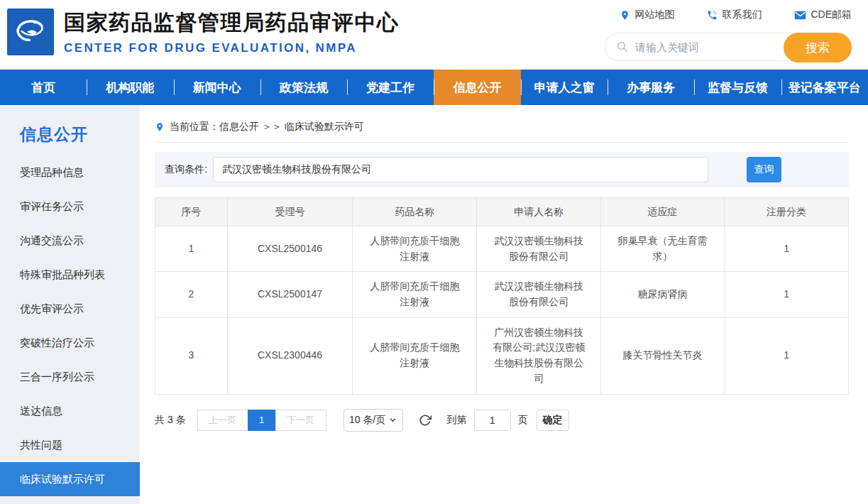 The height and width of the screenshot is (504, 868). What do you see at coordinates (160, 127) in the screenshot?
I see `location-pin-icon` at bounding box center [160, 127].